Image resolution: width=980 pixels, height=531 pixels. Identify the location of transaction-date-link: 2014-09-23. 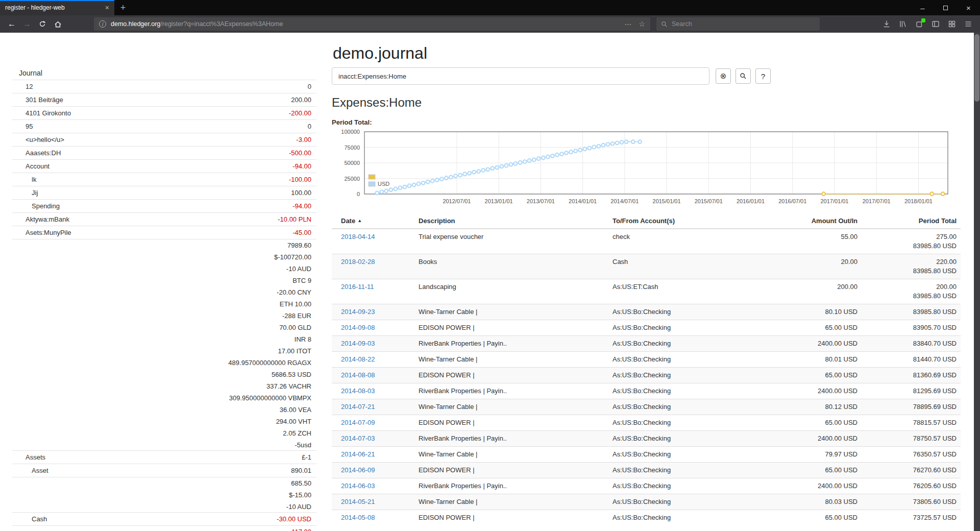
(358, 311).